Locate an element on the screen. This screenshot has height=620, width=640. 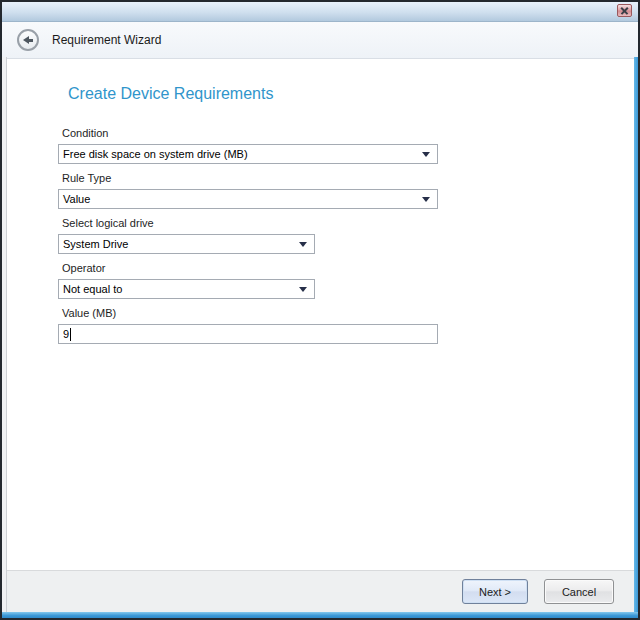
title-bar is located at coordinates (320, 12).